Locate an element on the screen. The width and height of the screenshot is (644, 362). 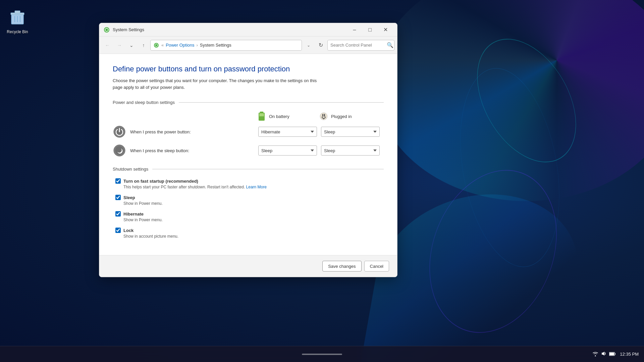
shutdown-section: Shutdown settings Turn on fast startup (… is located at coordinates (248, 202).